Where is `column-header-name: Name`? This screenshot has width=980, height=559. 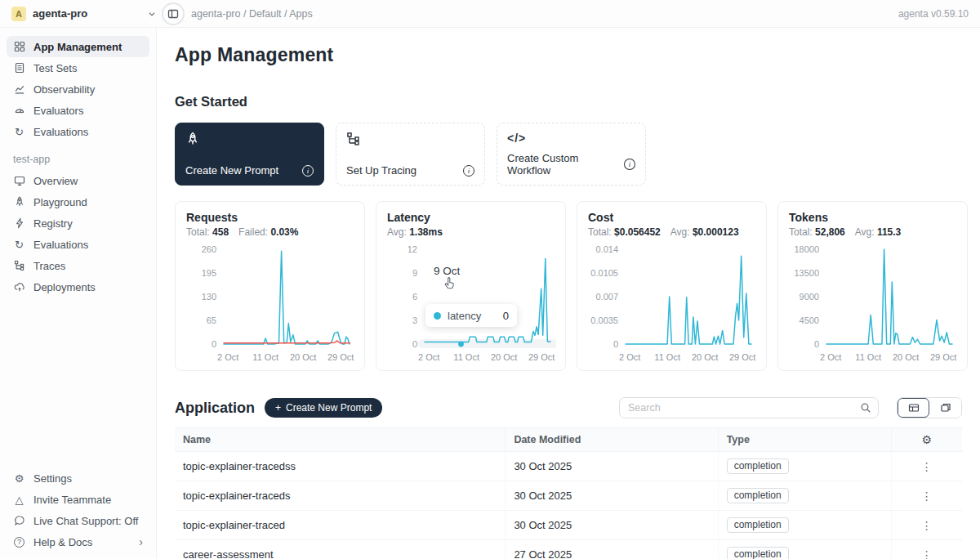
column-header-name: Name is located at coordinates (340, 440).